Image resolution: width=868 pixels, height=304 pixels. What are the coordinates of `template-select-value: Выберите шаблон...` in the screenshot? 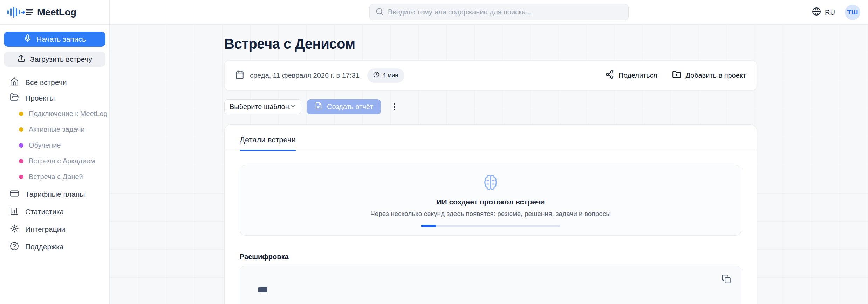 It's located at (260, 107).